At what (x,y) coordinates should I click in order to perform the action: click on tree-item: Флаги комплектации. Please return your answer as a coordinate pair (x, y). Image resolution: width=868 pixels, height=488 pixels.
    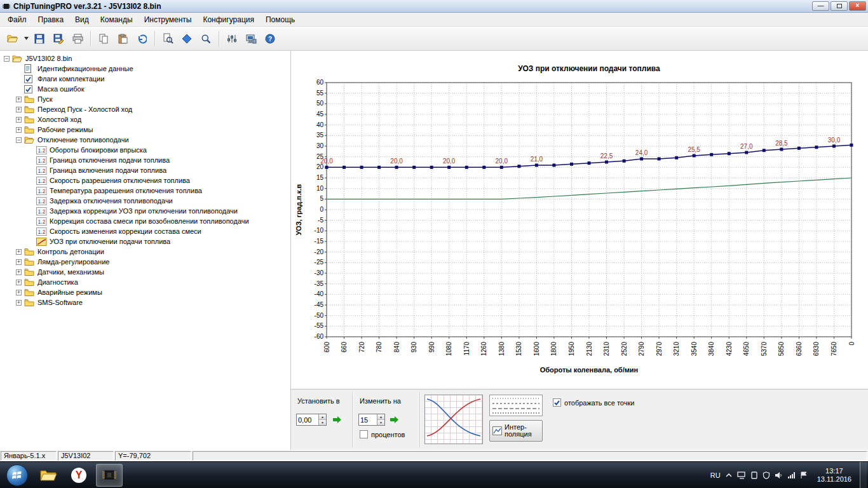
    Looking at the image, I should click on (145, 79).